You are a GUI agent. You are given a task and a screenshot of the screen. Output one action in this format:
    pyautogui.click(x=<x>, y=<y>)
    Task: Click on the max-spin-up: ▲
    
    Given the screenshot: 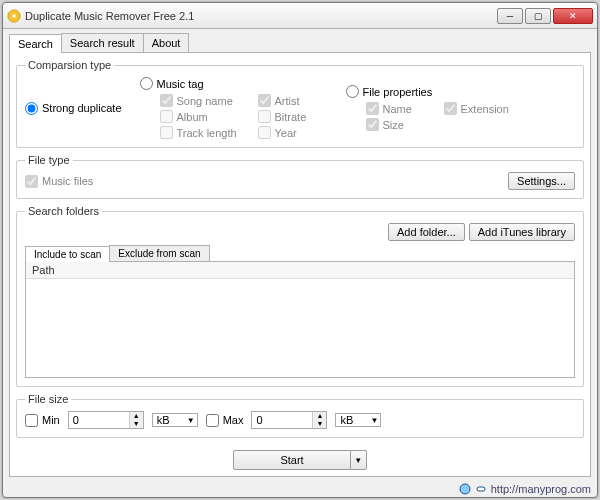 What is the action you would take?
    pyautogui.click(x=319, y=416)
    